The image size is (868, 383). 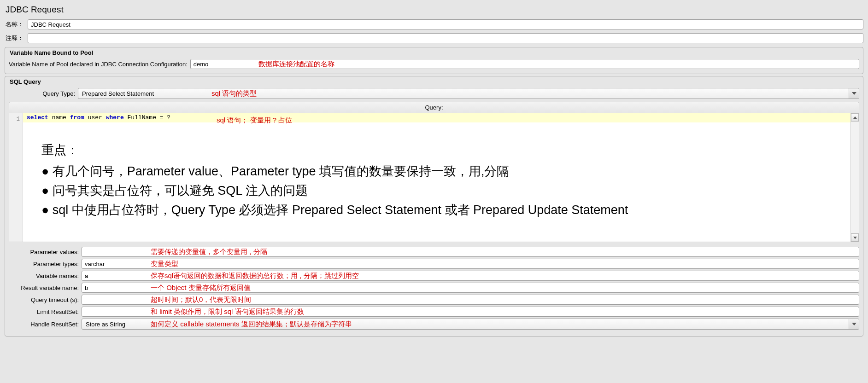 I want to click on query-type-label: Query Type:, so click(x=43, y=94).